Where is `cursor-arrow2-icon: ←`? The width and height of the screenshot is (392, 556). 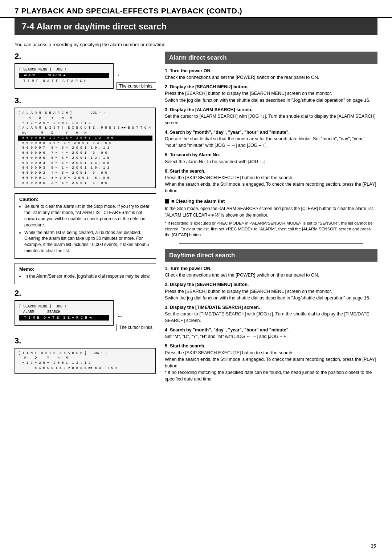 cursor-arrow2-icon: ← is located at coordinates (120, 316).